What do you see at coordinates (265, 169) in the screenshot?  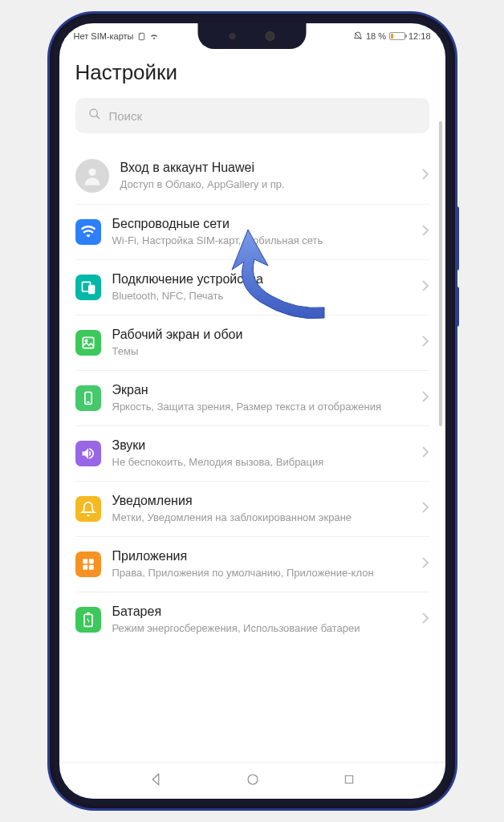 I see `account-title: Вход в аккаунт Huawei` at bounding box center [265, 169].